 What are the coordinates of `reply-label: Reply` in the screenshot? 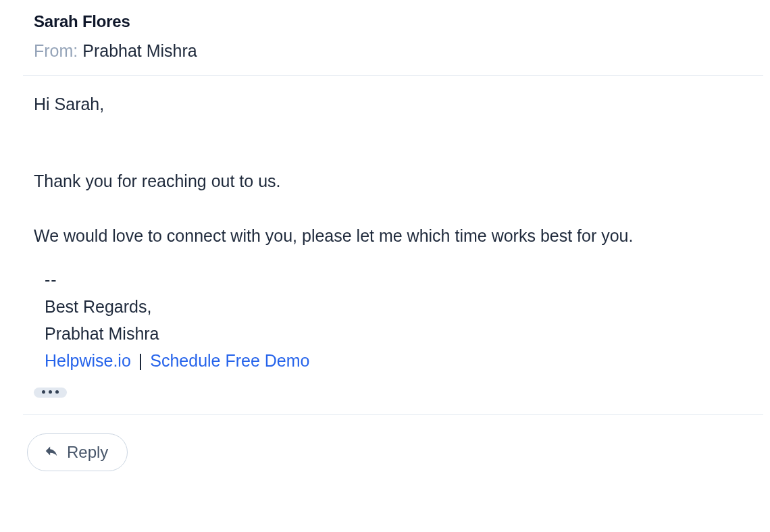 It's located at (88, 452).